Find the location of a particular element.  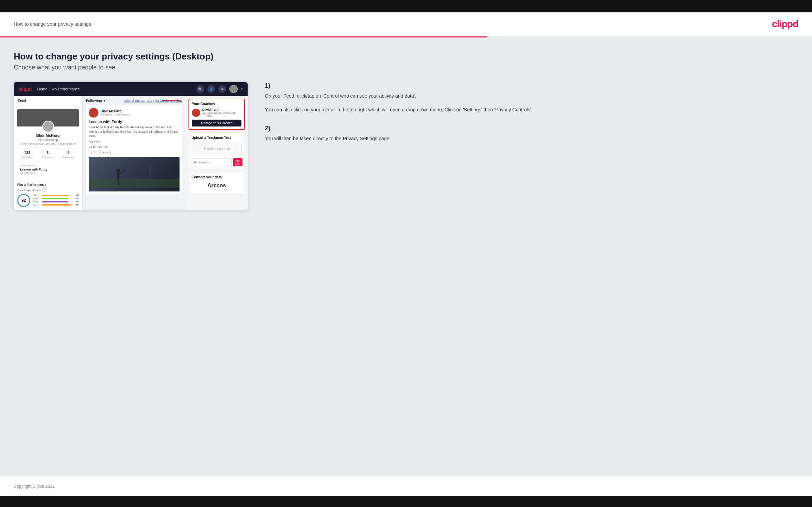

coach-avatar is located at coordinates (196, 113).